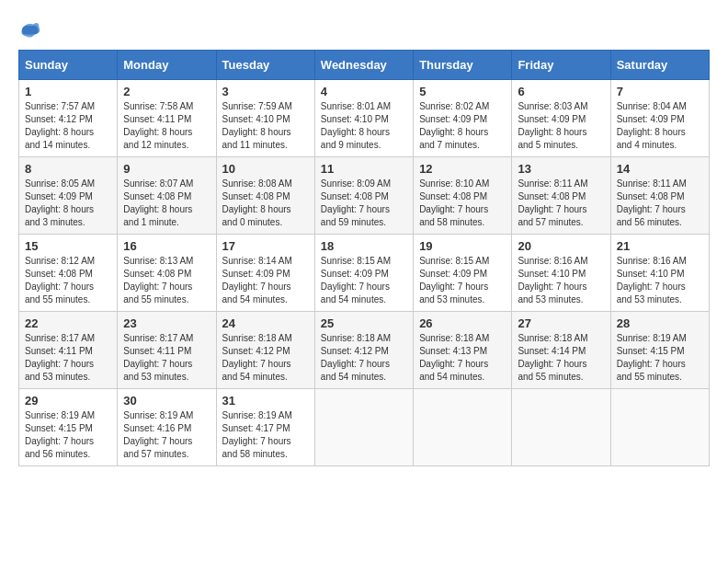 This screenshot has width=728, height=563. What do you see at coordinates (660, 169) in the screenshot?
I see `day-number: 14` at bounding box center [660, 169].